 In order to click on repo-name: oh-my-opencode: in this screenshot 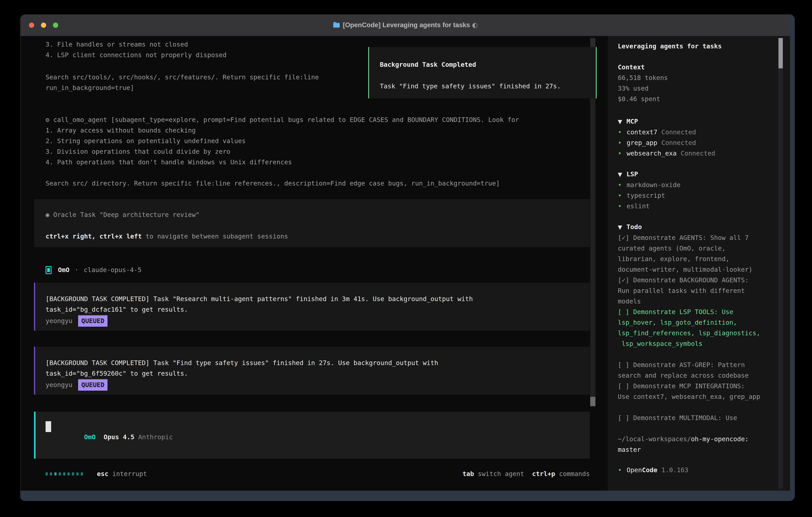, I will do `click(720, 439)`.